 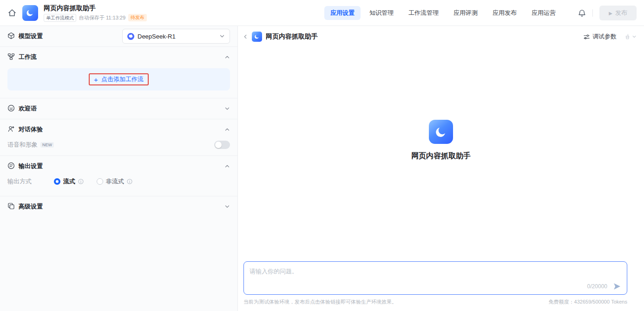 What do you see at coordinates (505, 13) in the screenshot?
I see `tab-release: 应用发布` at bounding box center [505, 13].